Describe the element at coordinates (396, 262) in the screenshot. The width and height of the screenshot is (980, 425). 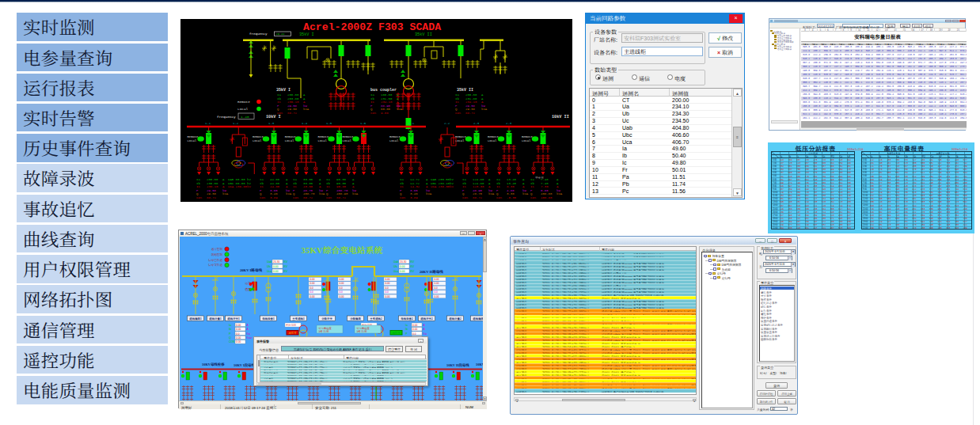
I see `svg-text: Uab` at that location.